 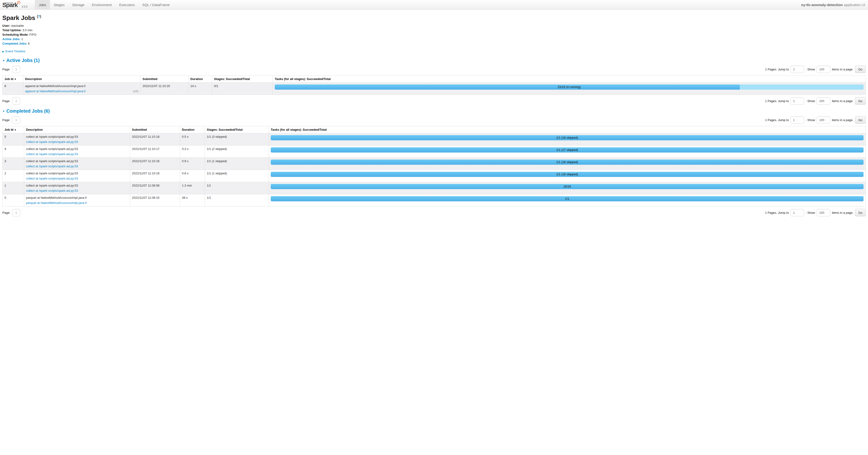 What do you see at coordinates (434, 101) in the screenshot?
I see `pagination-active-bottom: Page: 1 Pages. Jump to . Show items in a…` at bounding box center [434, 101].